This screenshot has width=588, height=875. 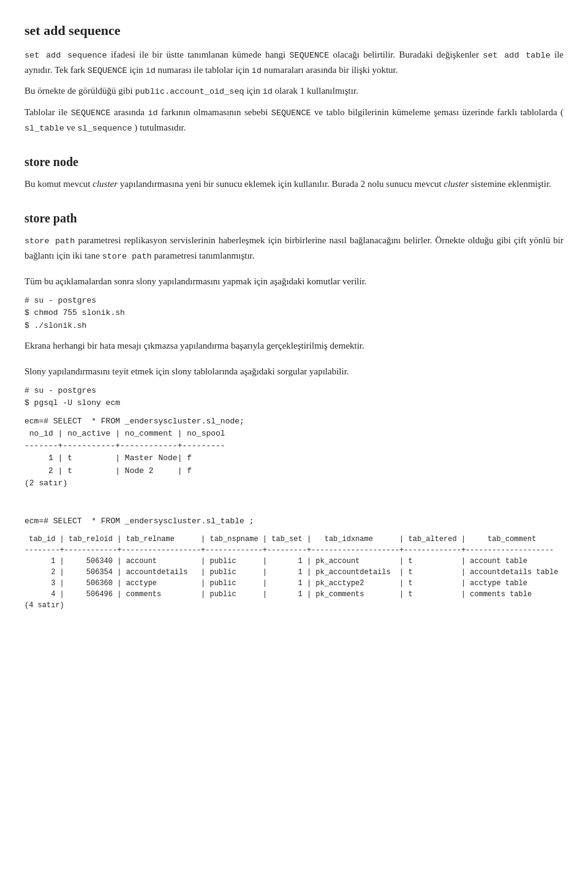 I want to click on code-id-2: id, so click(x=257, y=71).